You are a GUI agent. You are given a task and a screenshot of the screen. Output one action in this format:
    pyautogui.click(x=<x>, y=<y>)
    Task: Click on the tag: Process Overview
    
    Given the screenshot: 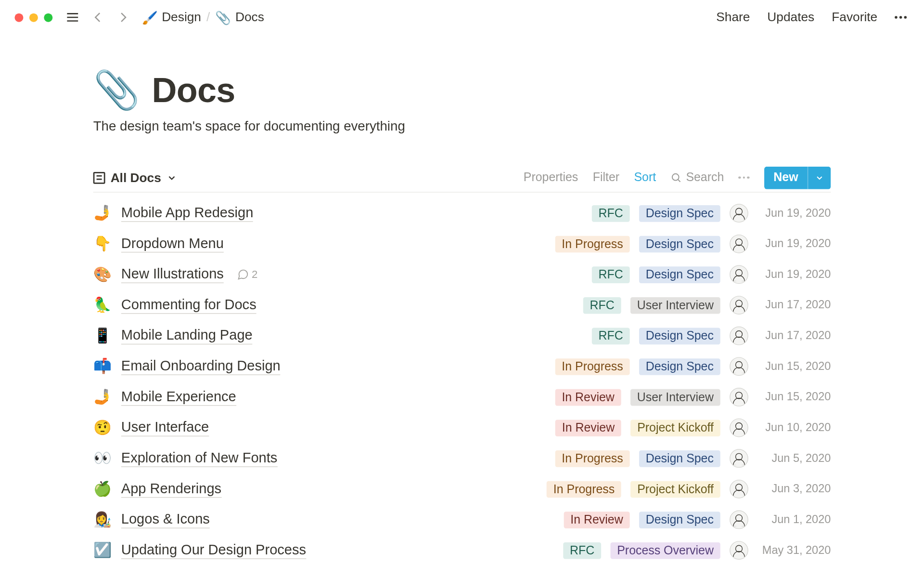 What is the action you would take?
    pyautogui.click(x=665, y=550)
    